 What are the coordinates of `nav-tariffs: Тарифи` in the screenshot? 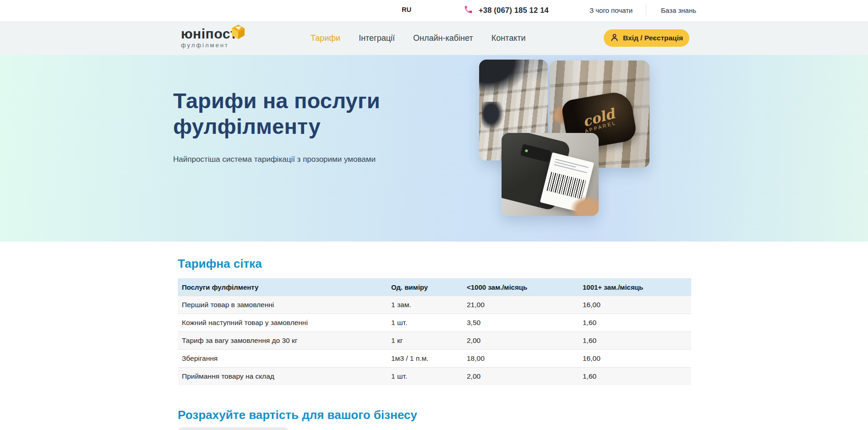 It's located at (325, 39).